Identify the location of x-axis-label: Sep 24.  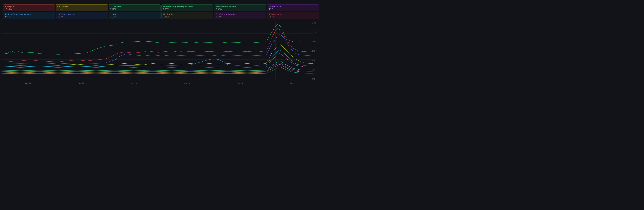
(81, 83).